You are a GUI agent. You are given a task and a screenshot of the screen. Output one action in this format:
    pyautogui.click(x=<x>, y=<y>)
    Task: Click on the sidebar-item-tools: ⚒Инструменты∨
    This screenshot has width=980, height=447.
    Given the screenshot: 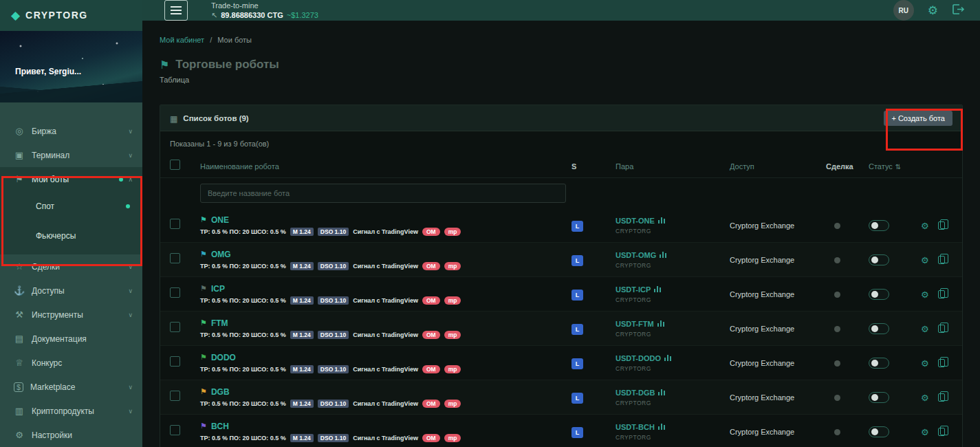 What is the action you would take?
    pyautogui.click(x=72, y=315)
    